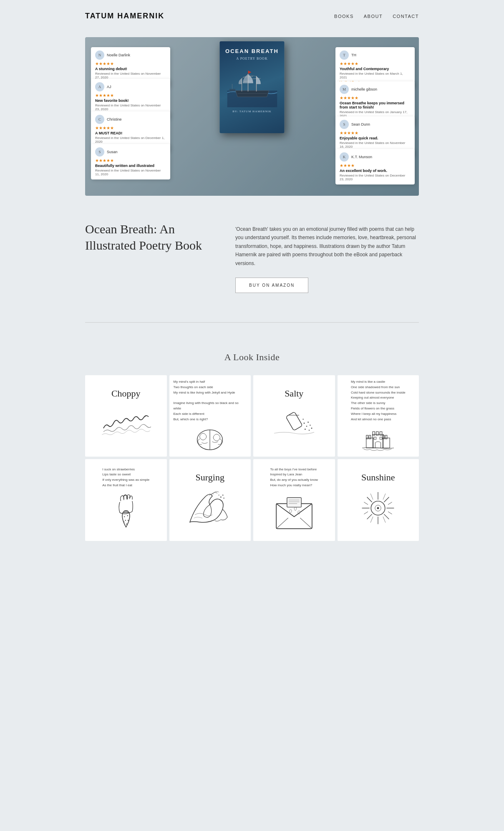 This screenshot has width=504, height=831. What do you see at coordinates (327, 257) in the screenshot?
I see `book-desc-right: 'Ocean Breath' takes you on an emotional…` at bounding box center [327, 257].